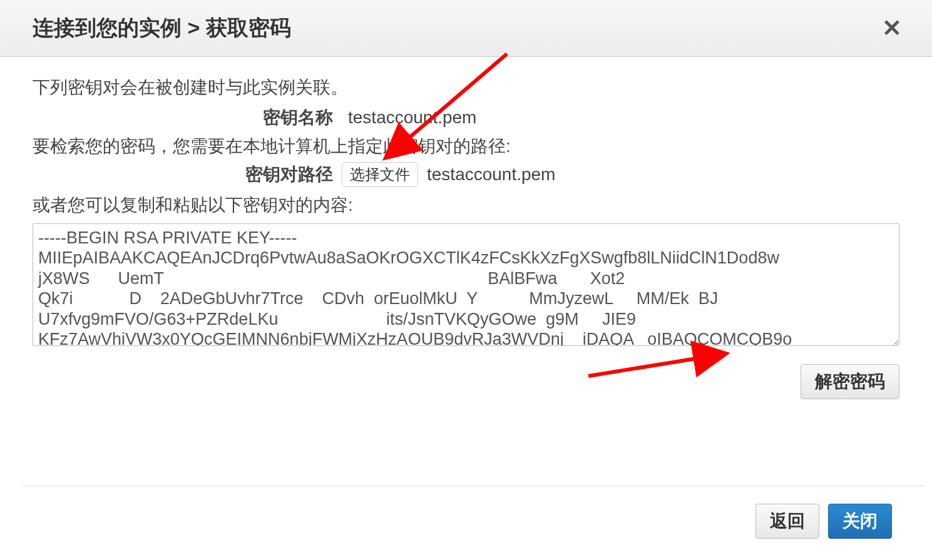  I want to click on dialog-header: 连接到您的实例 > 获取密码 ✕, so click(466, 29).